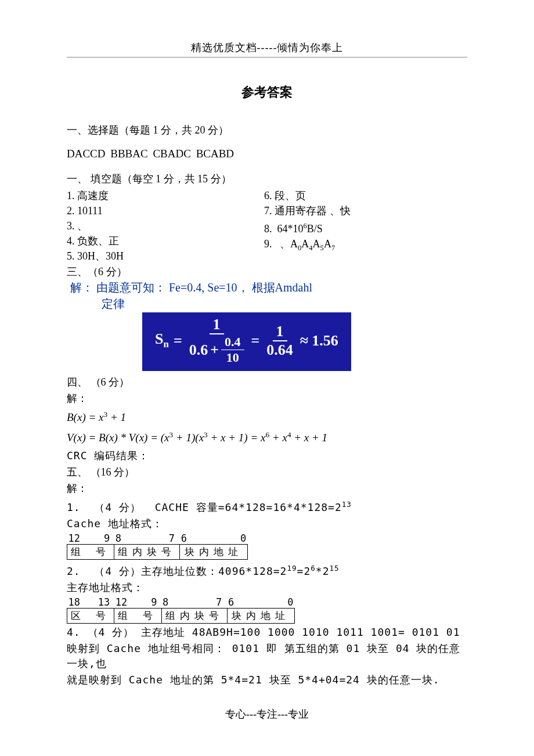 This screenshot has width=534, height=756. I want to click on sec1-answers: DACCD BBBAC CBADC BCABD, so click(267, 154).